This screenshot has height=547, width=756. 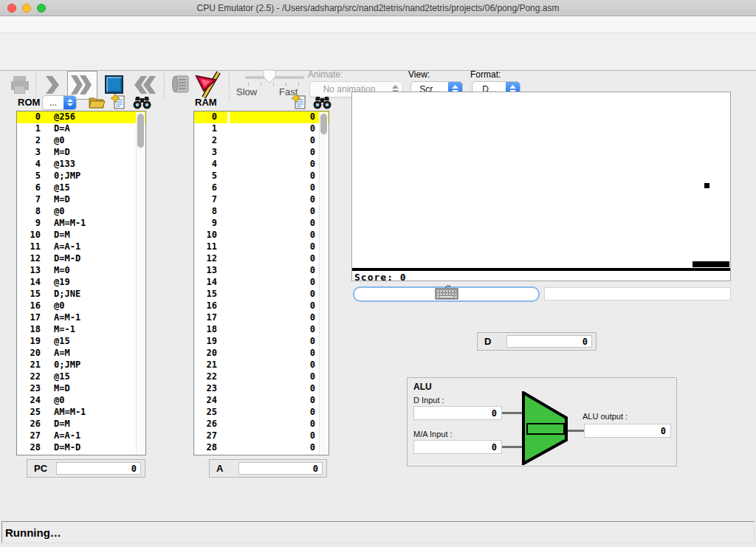 I want to click on ram-row: 17 0, so click(x=261, y=318).